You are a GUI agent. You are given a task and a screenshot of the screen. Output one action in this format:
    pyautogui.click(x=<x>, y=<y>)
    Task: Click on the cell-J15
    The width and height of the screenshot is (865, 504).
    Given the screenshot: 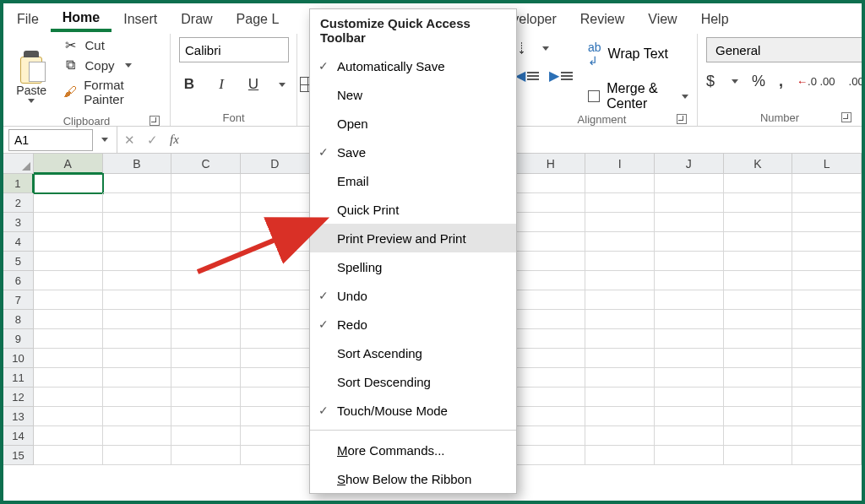 What is the action you would take?
    pyautogui.click(x=689, y=456)
    